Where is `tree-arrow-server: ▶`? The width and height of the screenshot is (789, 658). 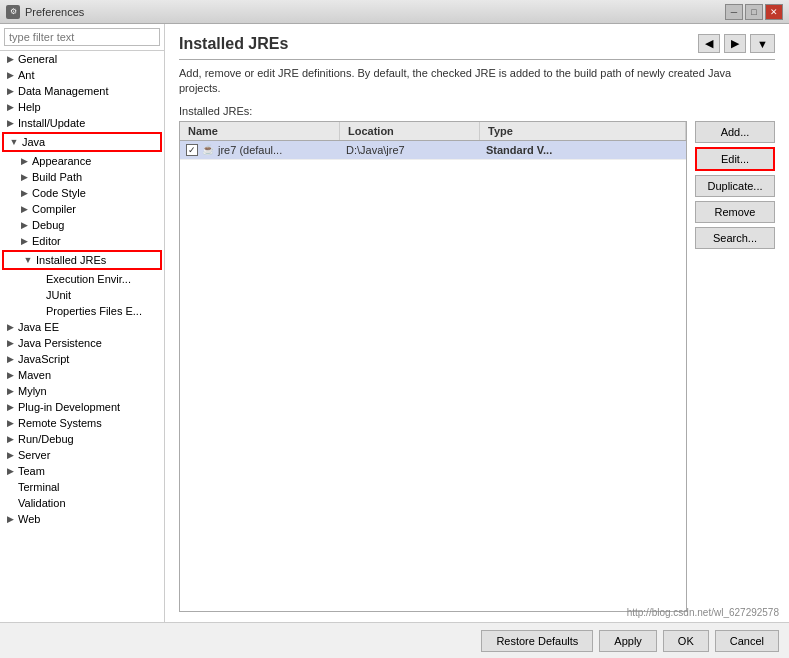
tree-arrow-server: ▶ is located at coordinates (10, 455).